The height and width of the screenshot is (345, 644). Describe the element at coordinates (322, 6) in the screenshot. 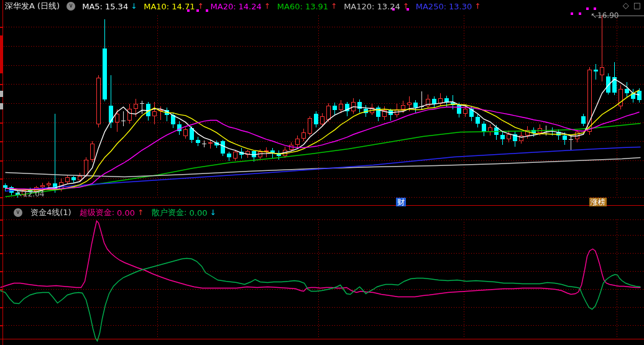

I see `main-chart-header: 深华发A (日线) ∨ MA5: 15.34 ↓ MA10: 14.71 ↑ M…` at that location.